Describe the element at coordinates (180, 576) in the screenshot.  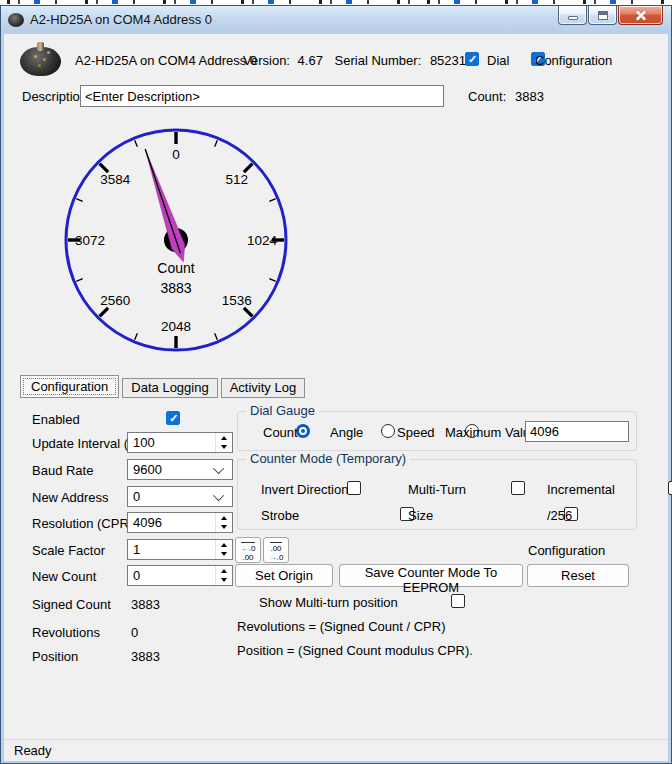
I see `new-count-spinner: 0` at that location.